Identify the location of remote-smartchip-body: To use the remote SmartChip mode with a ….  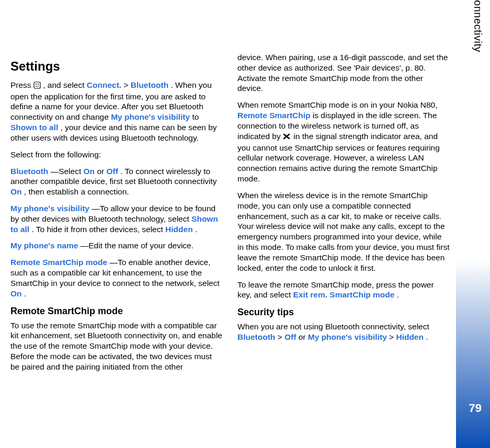
(117, 346).